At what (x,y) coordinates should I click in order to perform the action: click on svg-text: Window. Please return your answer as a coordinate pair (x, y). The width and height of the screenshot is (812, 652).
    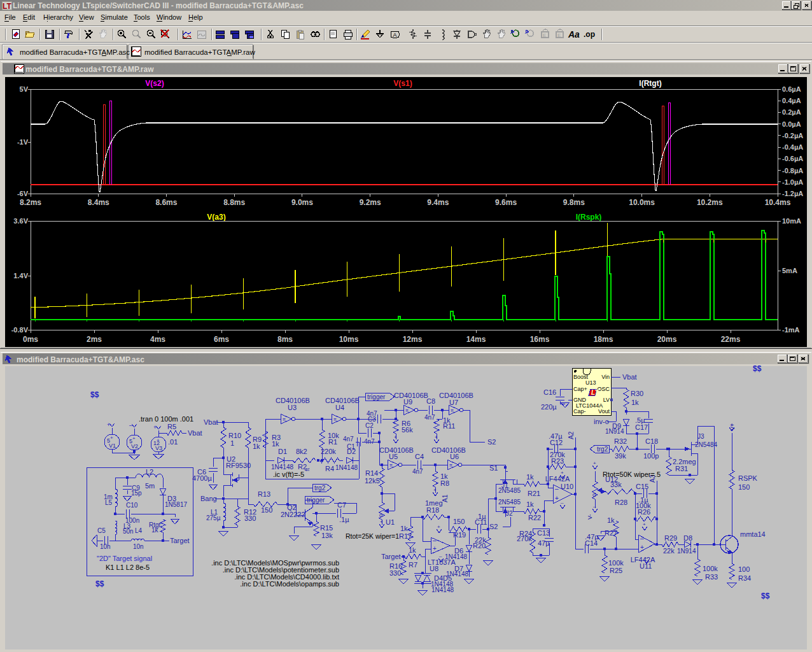
    Looking at the image, I should click on (169, 17).